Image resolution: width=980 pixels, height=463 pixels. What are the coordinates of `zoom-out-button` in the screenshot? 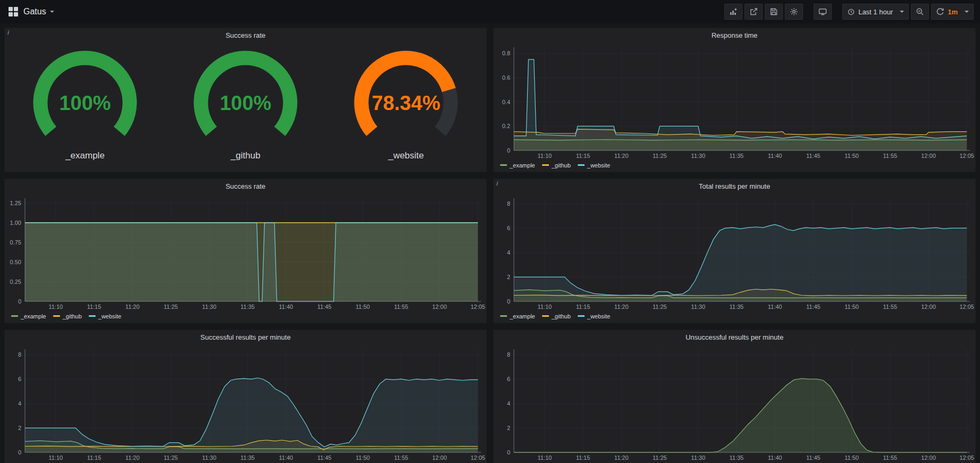 It's located at (920, 12).